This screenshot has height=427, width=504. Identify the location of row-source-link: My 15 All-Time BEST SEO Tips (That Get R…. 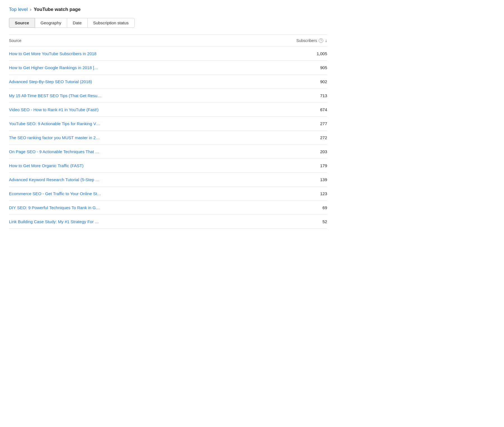
(55, 96).